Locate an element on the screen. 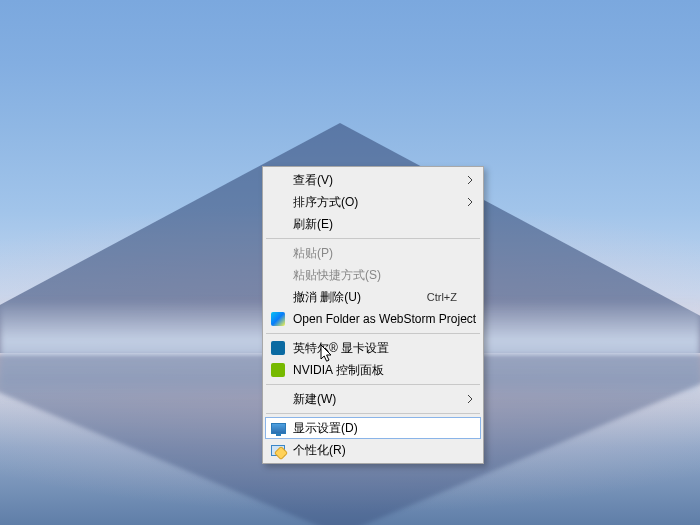 This screenshot has width=700, height=525. menu-item-label: 查看(V) is located at coordinates (375, 180).